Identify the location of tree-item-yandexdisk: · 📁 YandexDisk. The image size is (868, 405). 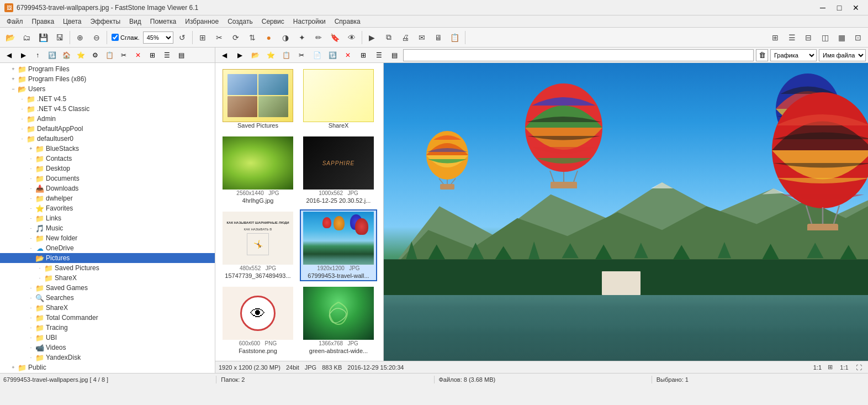
(107, 357).